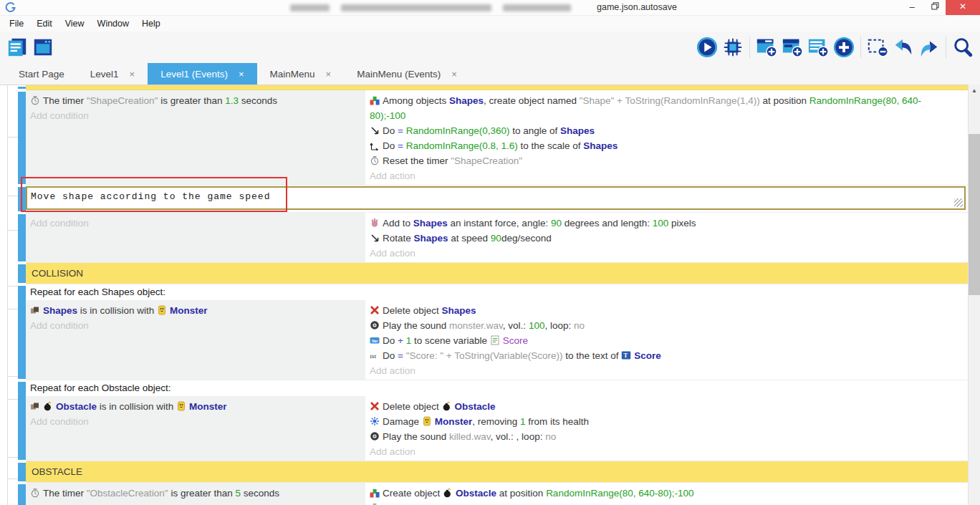  Describe the element at coordinates (195, 493) in the screenshot. I see `condition-line: The timer "ObstacleCreation" is greater …` at that location.